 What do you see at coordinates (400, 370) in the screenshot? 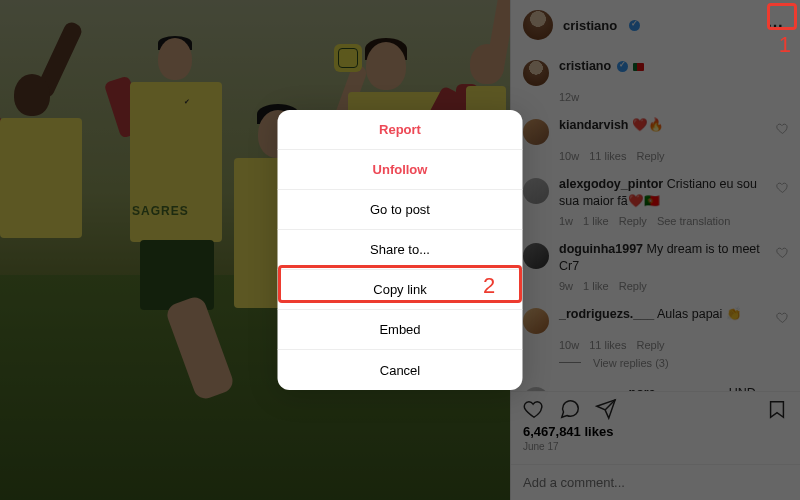
I see `modal-item-cancel: Cancel` at bounding box center [400, 370].